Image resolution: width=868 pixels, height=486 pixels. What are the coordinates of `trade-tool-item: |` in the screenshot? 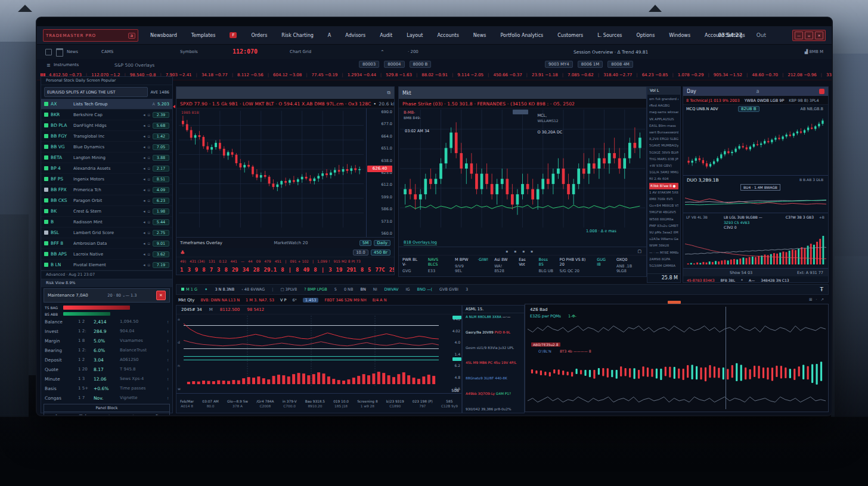 It's located at (272, 289).